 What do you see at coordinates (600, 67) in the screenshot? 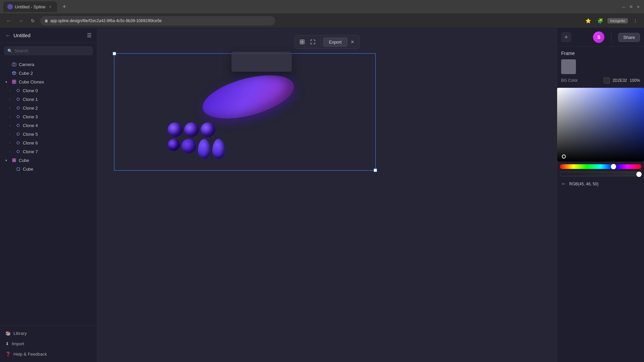
I see `frame-section: Frame BG Color 2D2E32 100%` at bounding box center [600, 67].